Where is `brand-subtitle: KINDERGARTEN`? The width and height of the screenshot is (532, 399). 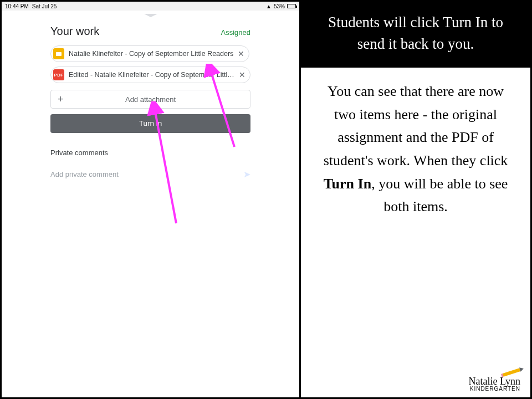 brand-subtitle: KINDERGARTEN is located at coordinates (494, 389).